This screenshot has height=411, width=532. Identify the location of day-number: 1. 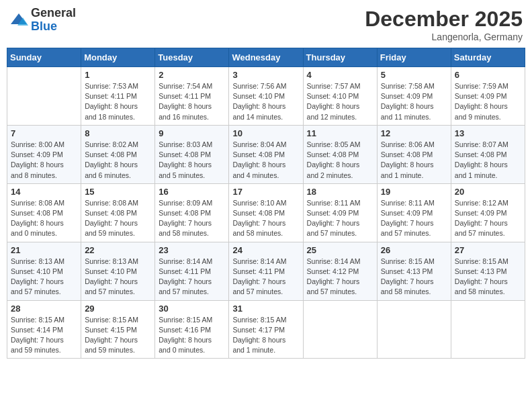
(118, 75).